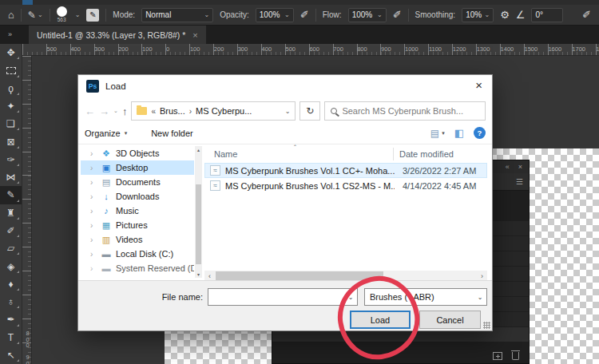 The height and width of the screenshot is (364, 599). Describe the element at coordinates (137, 196) in the screenshot. I see `sidebar-item-label: Downloads` at that location.